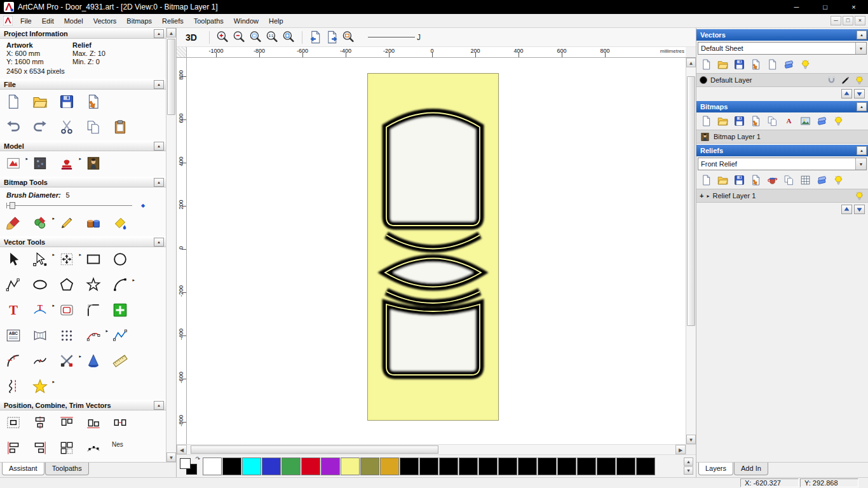 This screenshot has height=488, width=868. Describe the element at coordinates (186, 464) in the screenshot. I see `primary-colour` at that location.